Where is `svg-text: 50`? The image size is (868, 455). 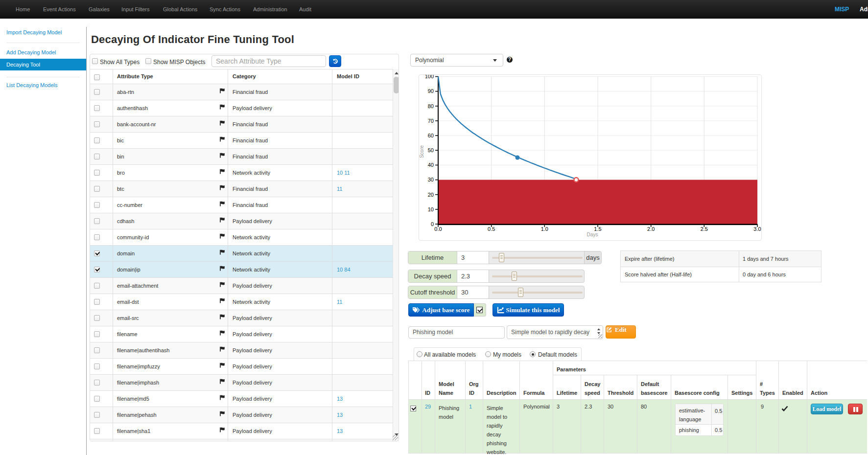
svg-text: 50 is located at coordinates (431, 150).